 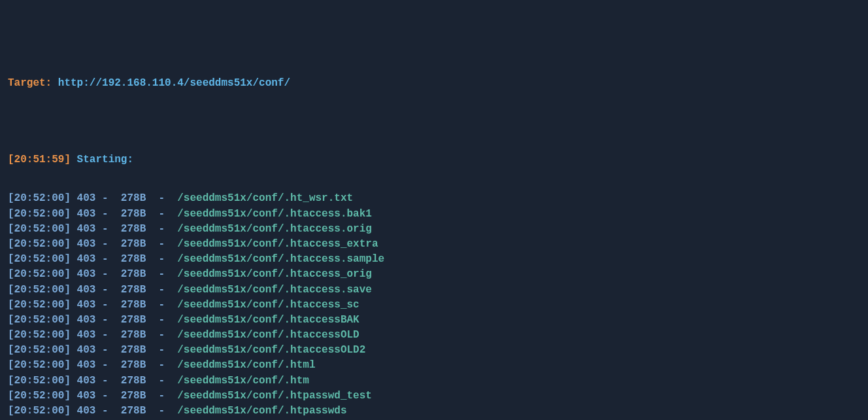 What do you see at coordinates (241, 381) in the screenshot?
I see `row-path: /seeddms51x/conf/.htm` at bounding box center [241, 381].